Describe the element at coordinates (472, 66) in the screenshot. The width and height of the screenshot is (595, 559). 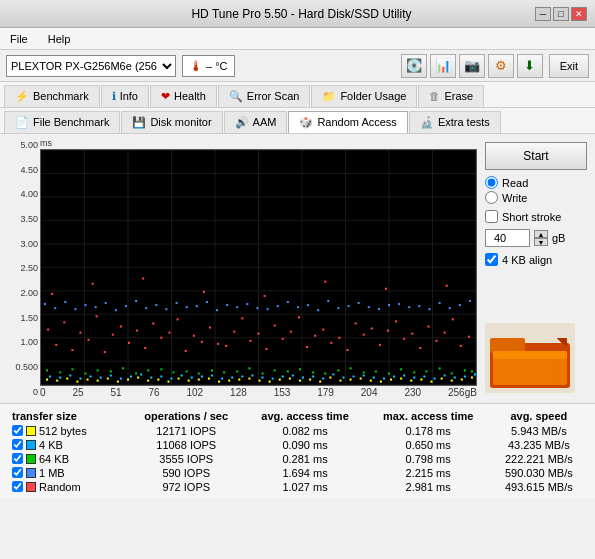
I see `icon-btn-3: 📷` at that location.